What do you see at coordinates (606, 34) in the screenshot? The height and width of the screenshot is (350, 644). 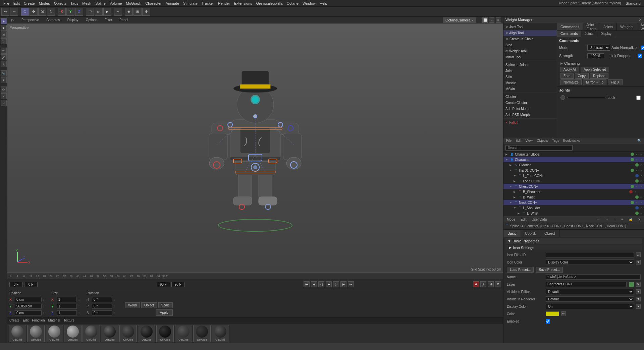 I see `wm-sub-display: Display` at bounding box center [606, 34].